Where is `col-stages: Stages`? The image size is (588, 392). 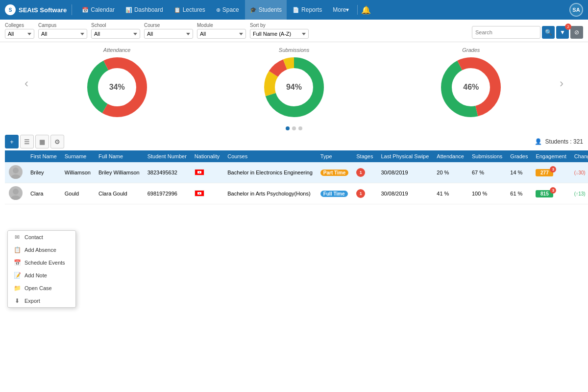 col-stages: Stages is located at coordinates (365, 156).